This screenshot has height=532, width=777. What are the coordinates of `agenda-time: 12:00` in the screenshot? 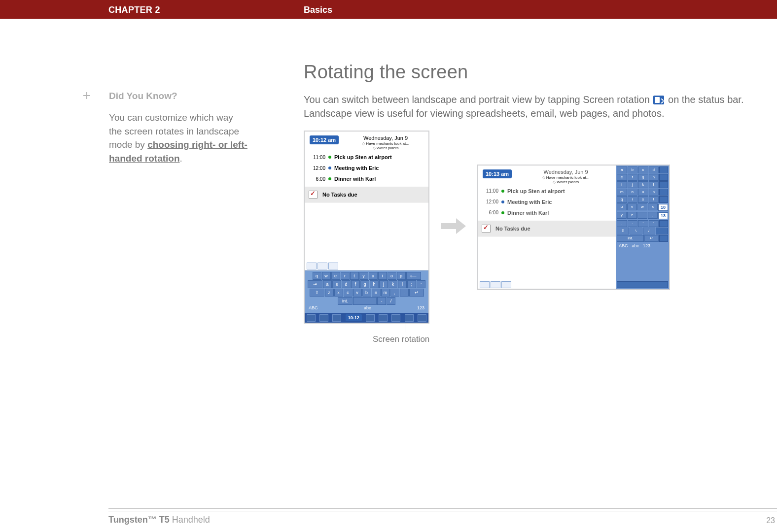 It's located at (490, 202).